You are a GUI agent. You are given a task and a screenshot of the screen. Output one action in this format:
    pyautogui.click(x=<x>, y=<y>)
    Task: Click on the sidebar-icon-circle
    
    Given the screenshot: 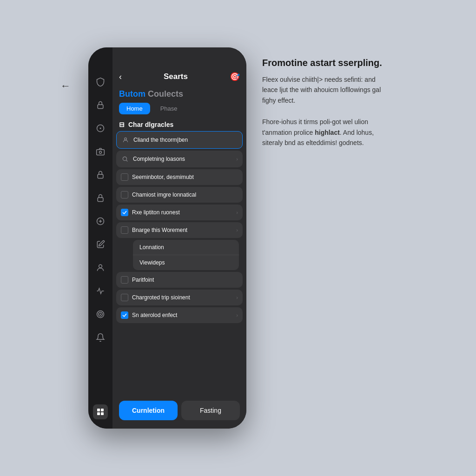 What is the action you would take?
    pyautogui.click(x=100, y=128)
    